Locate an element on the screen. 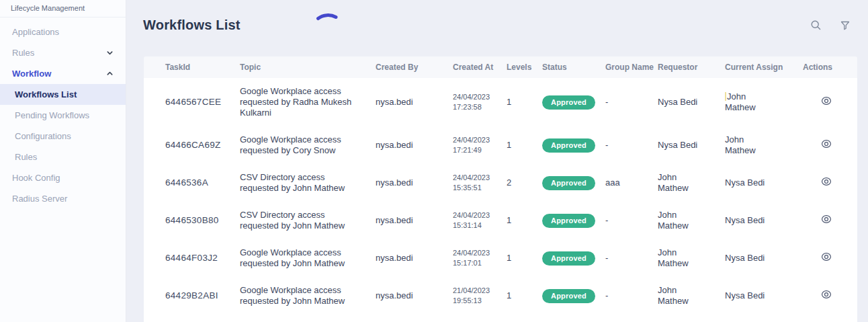 The image size is (868, 322). chevron-up-icon is located at coordinates (110, 74).